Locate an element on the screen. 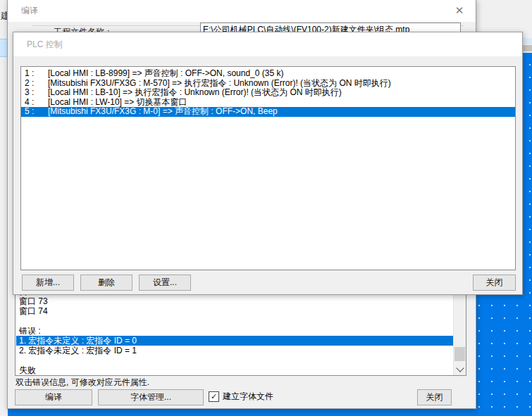 Image resolution: width=532 pixels, height=416 pixels. output-line: 窗口 73 is located at coordinates (235, 301).